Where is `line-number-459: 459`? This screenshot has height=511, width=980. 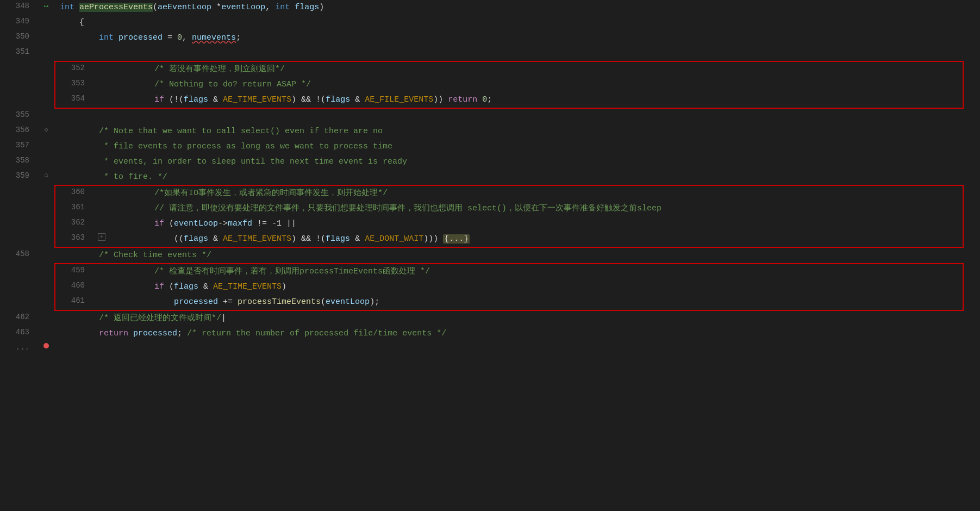
line-number-459: 459 is located at coordinates (74, 270).